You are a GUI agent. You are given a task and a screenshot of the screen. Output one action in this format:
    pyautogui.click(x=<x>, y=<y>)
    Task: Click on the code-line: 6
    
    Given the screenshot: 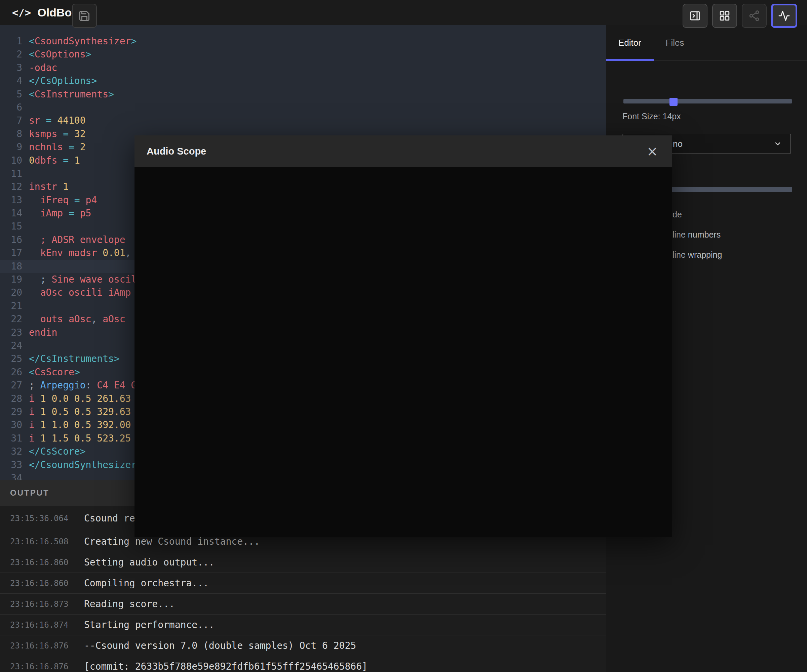 What is the action you would take?
    pyautogui.click(x=303, y=108)
    